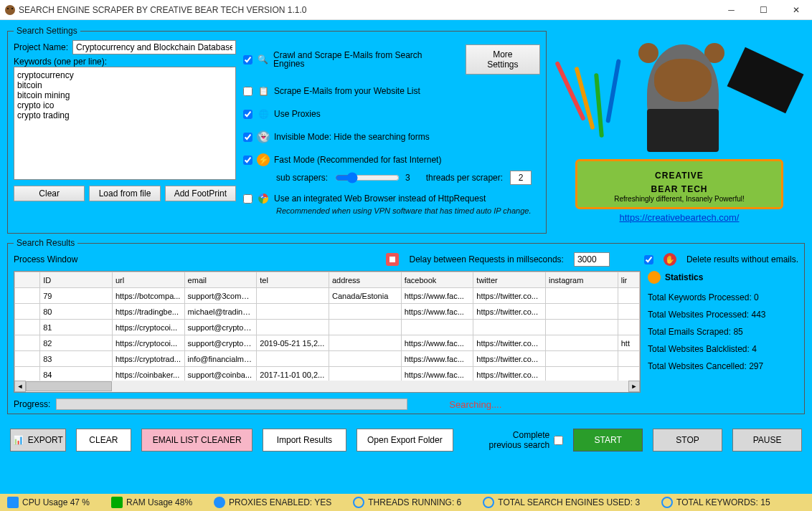 The width and height of the screenshot is (812, 511). What do you see at coordinates (302, 178) in the screenshot?
I see `sub-scrapers-label: sub scrapers:` at bounding box center [302, 178].